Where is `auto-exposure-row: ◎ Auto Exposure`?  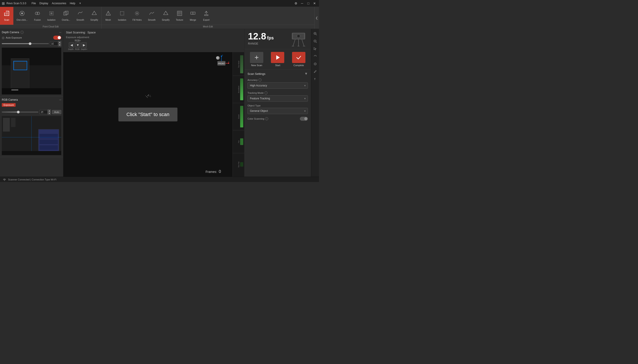 auto-exposure-row: ◎ Auto Exposure is located at coordinates (32, 38).